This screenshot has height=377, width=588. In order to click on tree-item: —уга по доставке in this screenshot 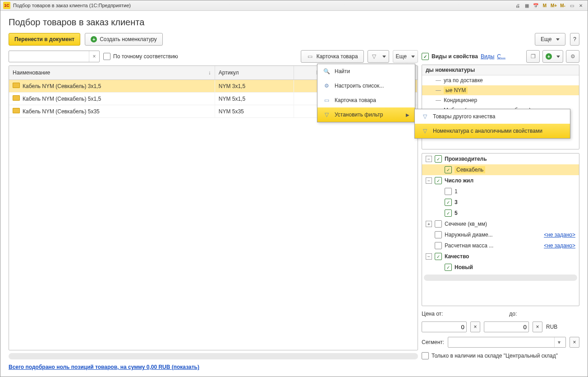, I will do `click(501, 80)`.